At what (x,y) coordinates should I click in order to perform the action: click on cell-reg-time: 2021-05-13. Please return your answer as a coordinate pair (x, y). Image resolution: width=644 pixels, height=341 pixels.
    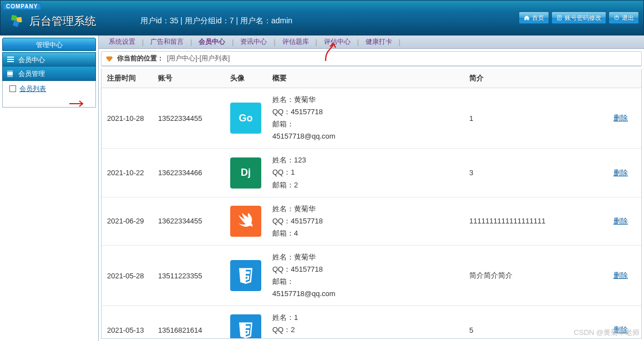
    Looking at the image, I should click on (127, 323).